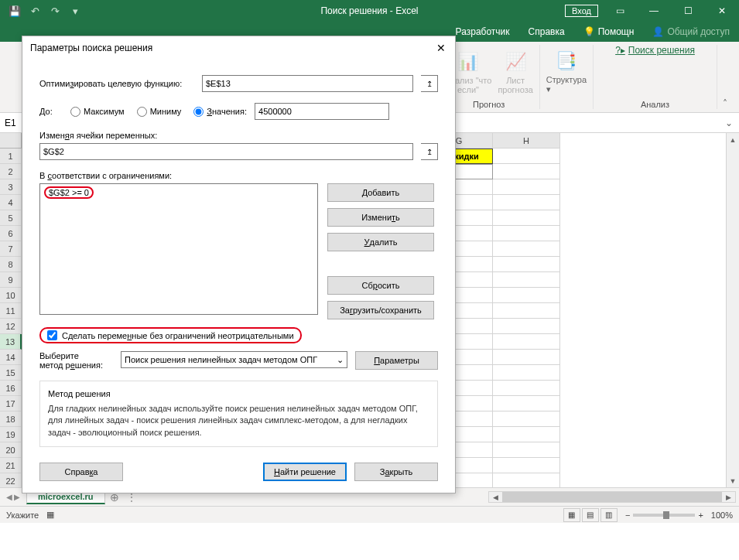  What do you see at coordinates (11, 480) in the screenshot?
I see `row-header: 22` at bounding box center [11, 480].